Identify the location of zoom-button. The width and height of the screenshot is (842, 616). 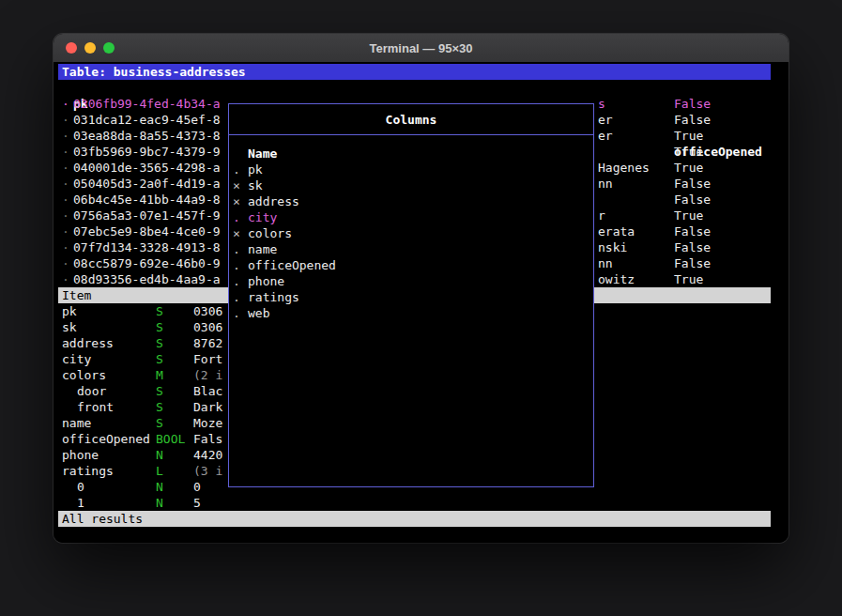
(109, 48).